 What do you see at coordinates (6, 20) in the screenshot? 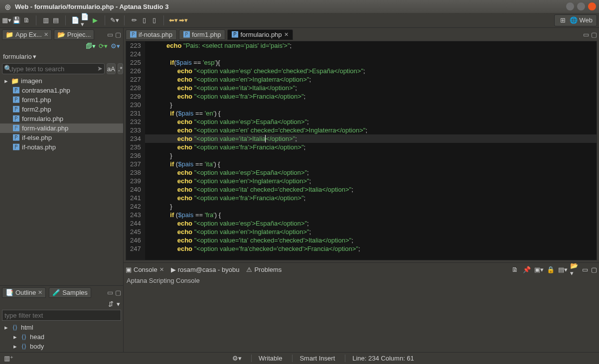
I see `new-icon: ▦▾` at bounding box center [6, 20].